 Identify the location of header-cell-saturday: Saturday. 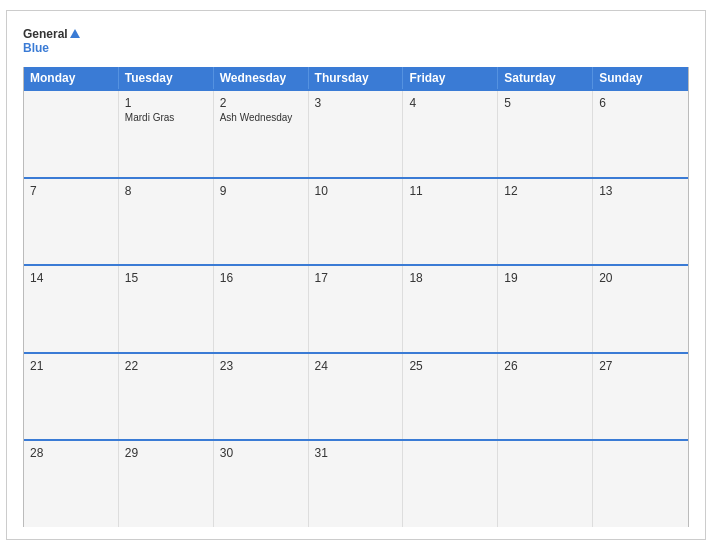
(546, 78).